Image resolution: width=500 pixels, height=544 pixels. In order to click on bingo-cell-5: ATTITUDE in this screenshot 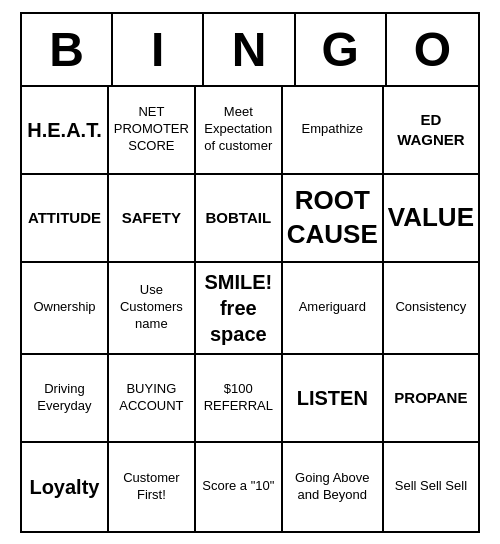, I will do `click(66, 219)`.